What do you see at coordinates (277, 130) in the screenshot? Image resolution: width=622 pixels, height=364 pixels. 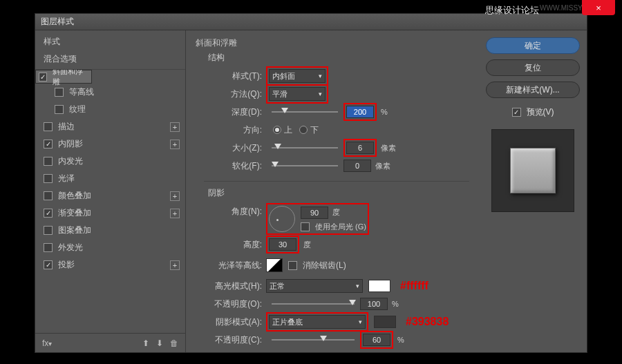 I see `direction-up-radio` at bounding box center [277, 130].